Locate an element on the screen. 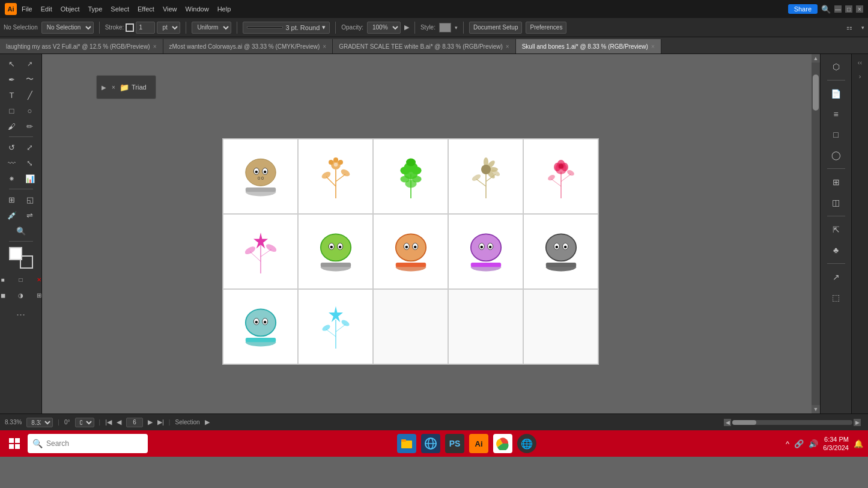  minimize-button: — is located at coordinates (838, 9).